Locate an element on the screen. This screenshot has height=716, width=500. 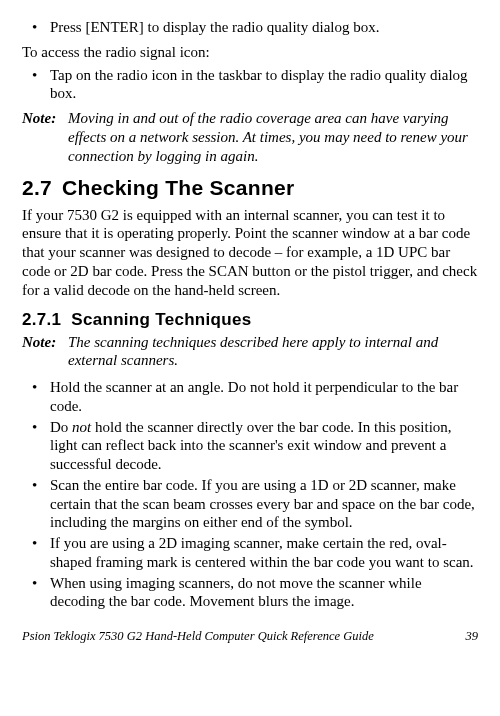
note-block: Note: Moving in and out of the radio cov… is located at coordinates (250, 137).